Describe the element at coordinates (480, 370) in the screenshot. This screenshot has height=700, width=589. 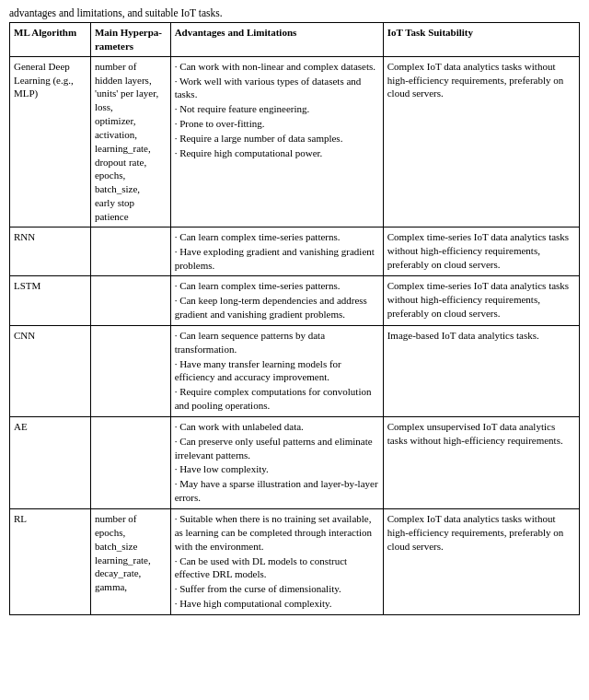
I see `iot-cell: Image-based IoT data analytics tasks.` at that location.